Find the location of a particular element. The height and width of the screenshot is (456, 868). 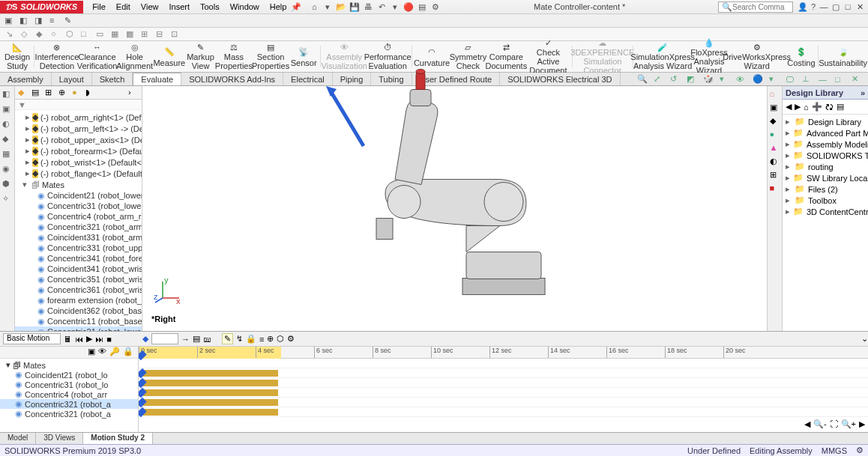

tree-item: ◉forearm extension (robot_upper_a is located at coordinates (78, 300).